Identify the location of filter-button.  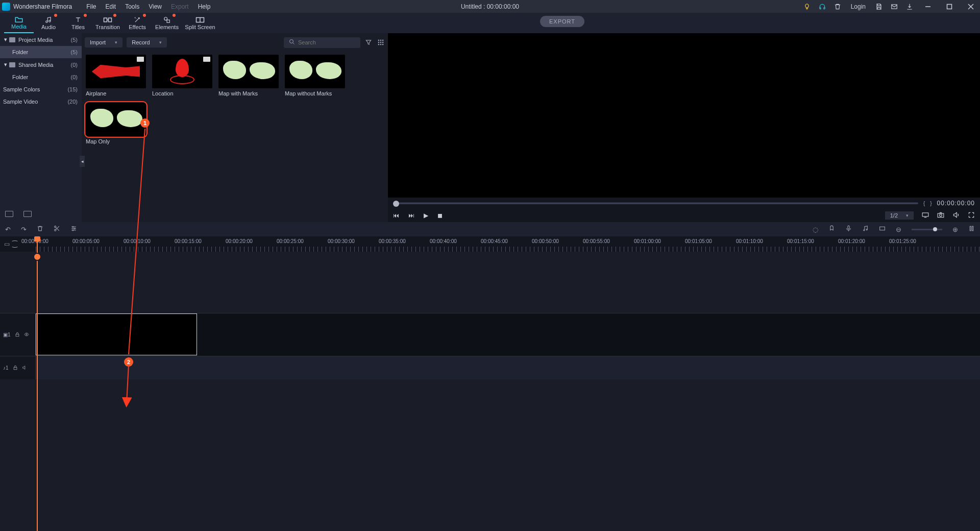
(369, 42).